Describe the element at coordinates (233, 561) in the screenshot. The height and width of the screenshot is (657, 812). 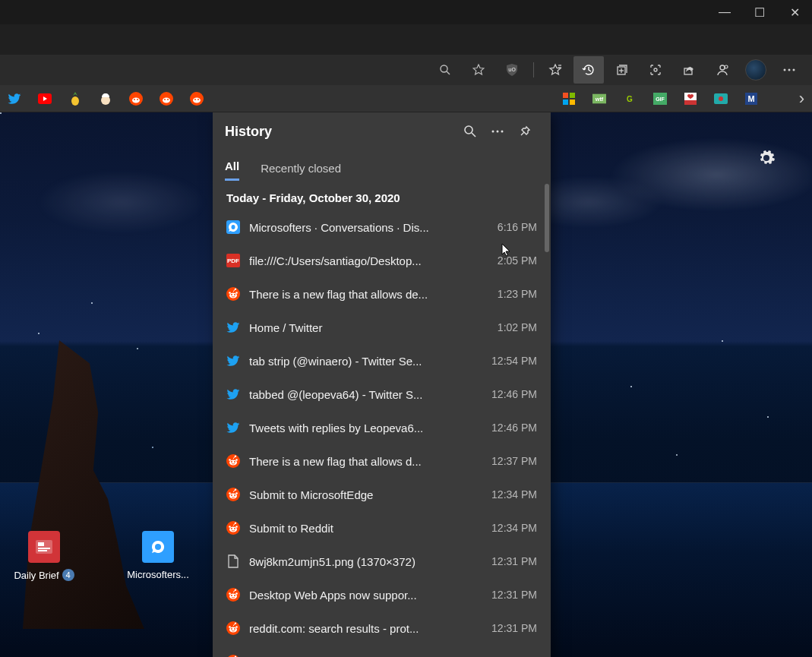
I see `file-icon` at that location.